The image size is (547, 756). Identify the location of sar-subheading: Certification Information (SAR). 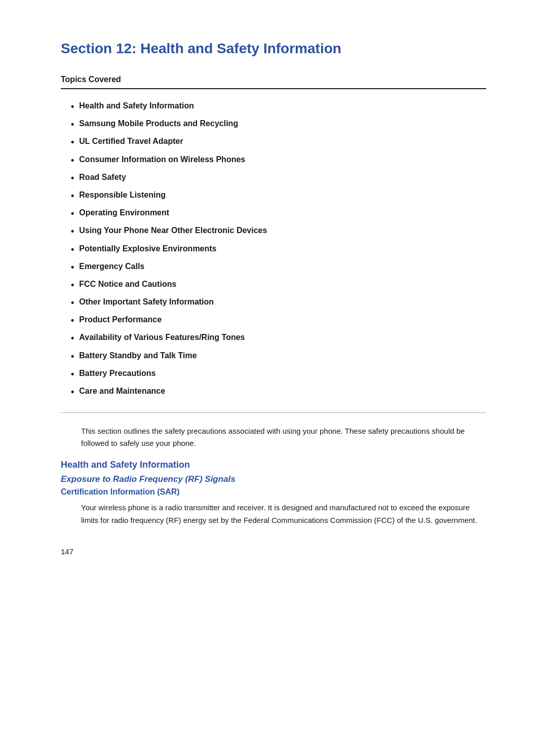
(274, 492).